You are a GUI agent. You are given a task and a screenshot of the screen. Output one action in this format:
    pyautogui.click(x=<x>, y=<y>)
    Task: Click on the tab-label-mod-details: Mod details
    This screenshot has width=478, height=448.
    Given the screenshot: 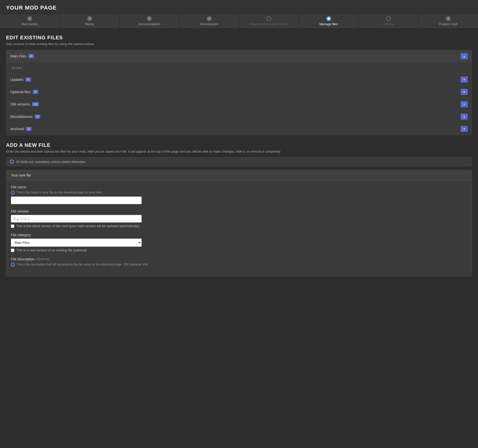 What is the action you would take?
    pyautogui.click(x=30, y=24)
    